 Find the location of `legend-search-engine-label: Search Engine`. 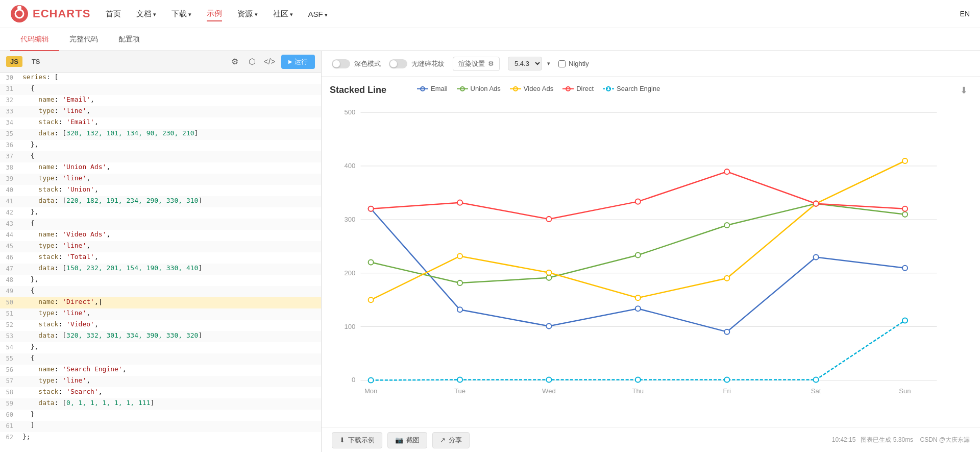

legend-search-engine-label: Search Engine is located at coordinates (638, 89).